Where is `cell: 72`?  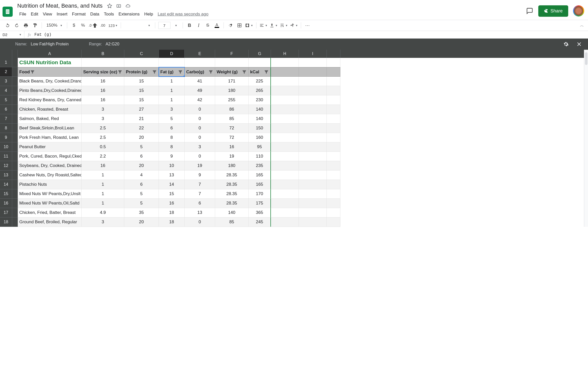 cell: 72 is located at coordinates (232, 138).